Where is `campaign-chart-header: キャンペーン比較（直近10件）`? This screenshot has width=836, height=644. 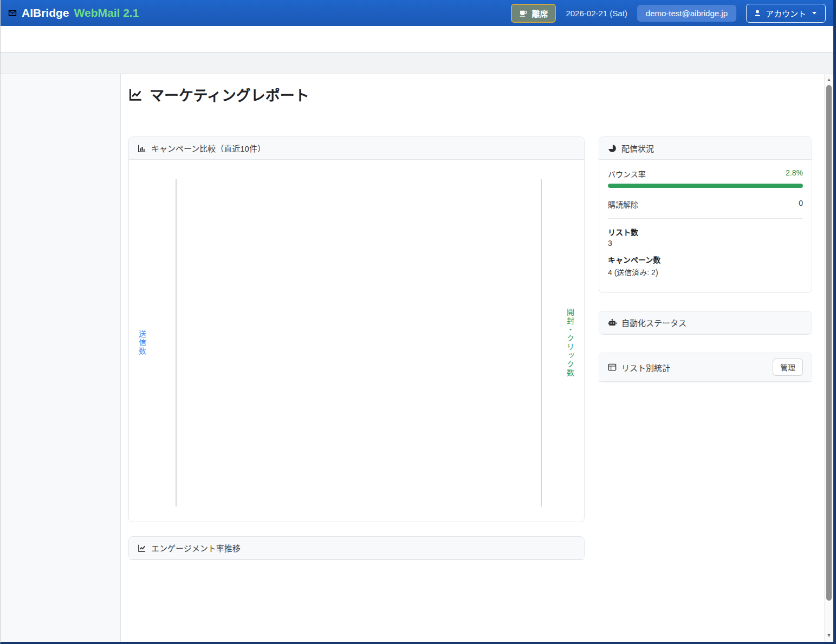 campaign-chart-header: キャンペーン比較（直近10件） is located at coordinates (357, 148).